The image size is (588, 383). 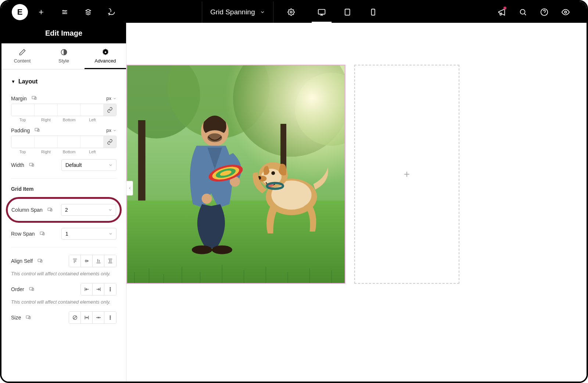 What do you see at coordinates (89, 234) in the screenshot?
I see `row-span-select: 1` at bounding box center [89, 234].